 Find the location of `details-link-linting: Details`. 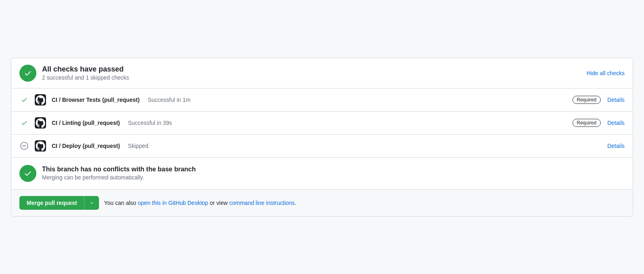

details-link-linting: Details is located at coordinates (616, 123).